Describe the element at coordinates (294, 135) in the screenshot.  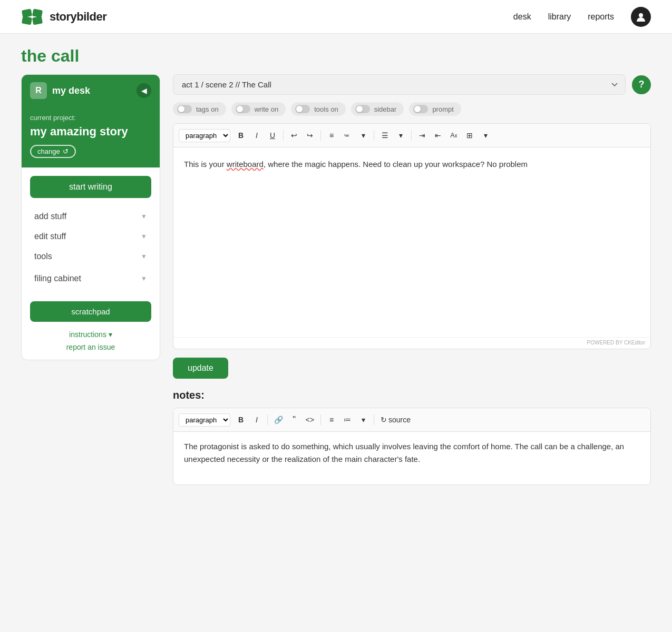
I see `undo-button: ↩` at that location.